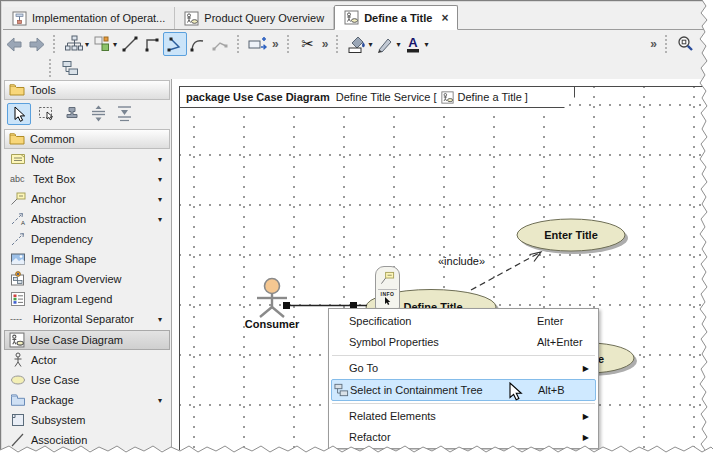 The width and height of the screenshot is (713, 456). Describe the element at coordinates (87, 259) in the screenshot. I see `palette-item-image-shape: Image Shape` at that location.